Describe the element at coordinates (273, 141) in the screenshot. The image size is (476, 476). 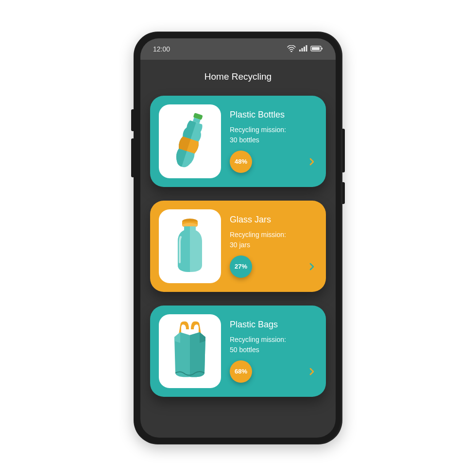
I see `card-body: Plastic Bottles Recycling mission: 30 bo…` at that location.